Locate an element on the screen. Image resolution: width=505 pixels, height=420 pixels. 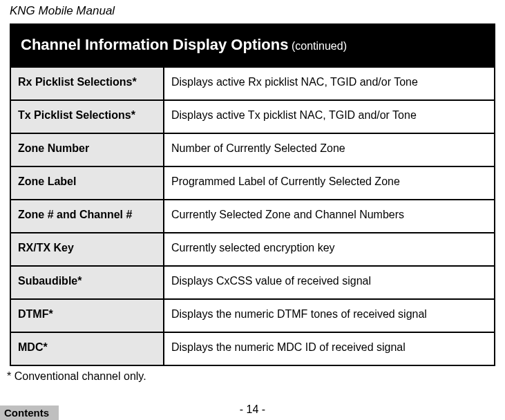
contents-button: Contents is located at coordinates (29, 413).